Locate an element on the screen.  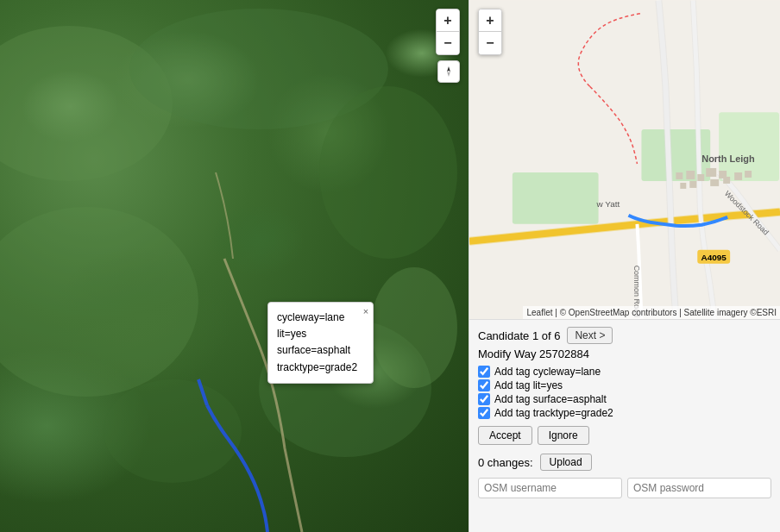
changes-row: 0 changes: Upload is located at coordinates (625, 462).